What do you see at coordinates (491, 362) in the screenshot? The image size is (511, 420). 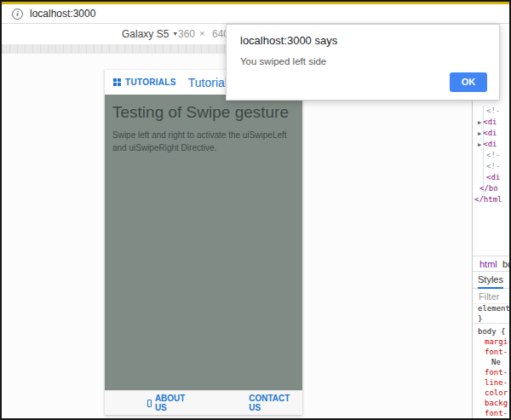 I see `css-value: Ne` at bounding box center [491, 362].